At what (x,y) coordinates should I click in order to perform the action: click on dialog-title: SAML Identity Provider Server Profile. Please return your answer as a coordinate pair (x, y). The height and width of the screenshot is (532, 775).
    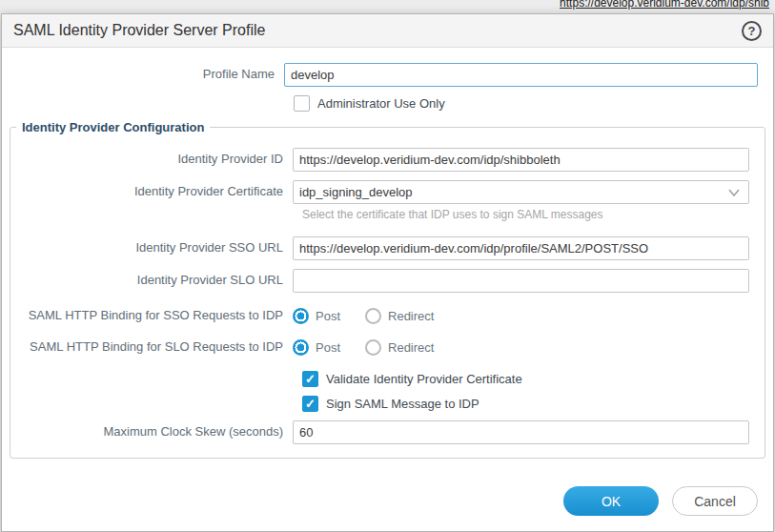
    Looking at the image, I should click on (139, 31).